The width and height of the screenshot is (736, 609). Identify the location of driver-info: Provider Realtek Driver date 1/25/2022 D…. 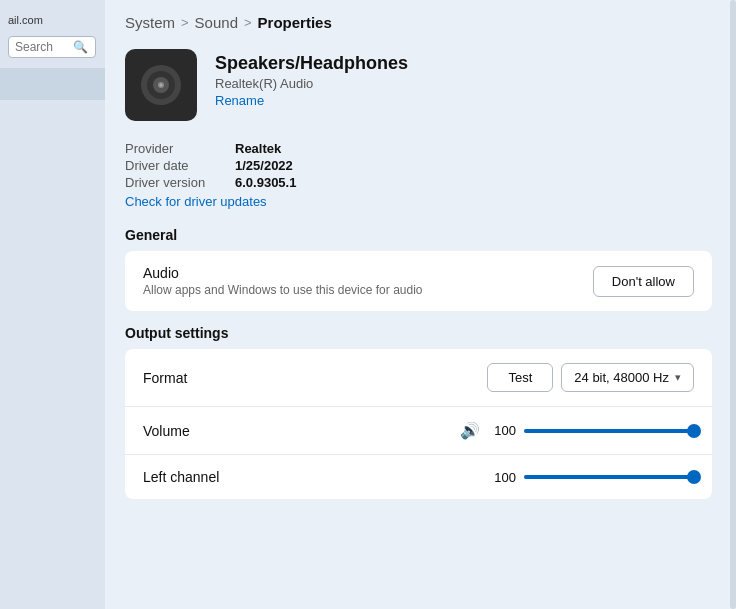
(418, 175).